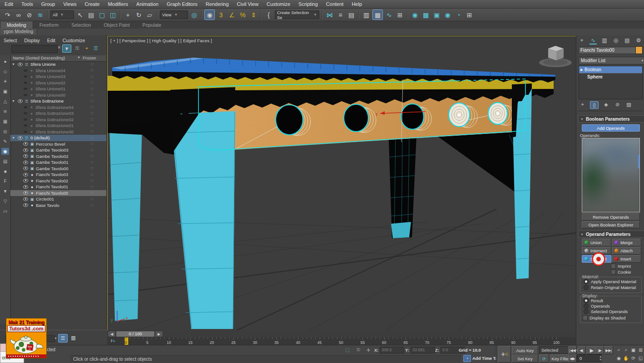  What do you see at coordinates (113, 15) in the screenshot?
I see `window-crossing-icon: ◫` at bounding box center [113, 15].